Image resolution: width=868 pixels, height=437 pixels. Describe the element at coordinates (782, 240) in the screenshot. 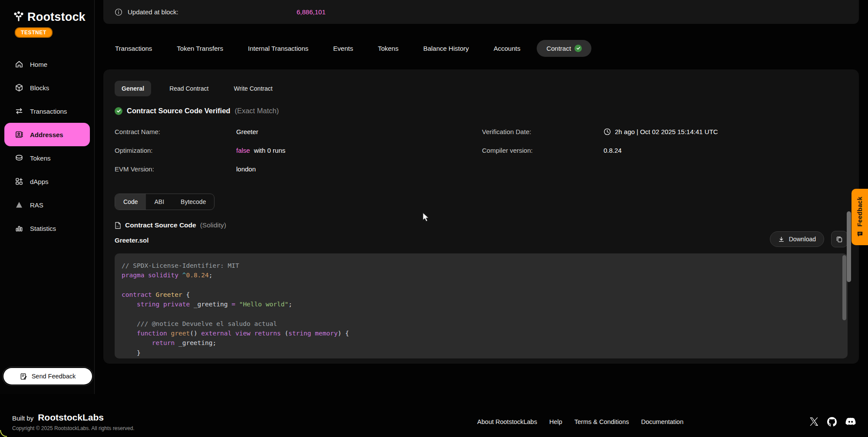

I see `download-icon` at that location.